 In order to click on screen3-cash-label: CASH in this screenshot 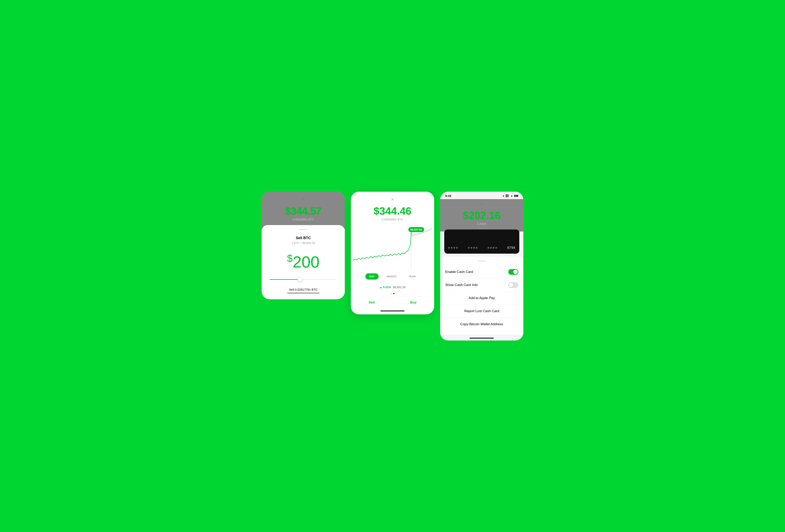, I will do `click(482, 224)`.